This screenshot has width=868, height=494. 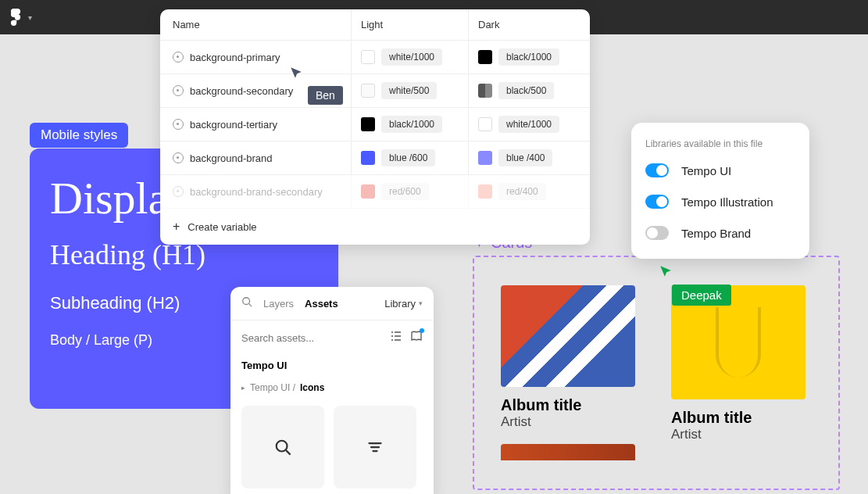 I want to click on variable-name: background-secondary, so click(x=241, y=91).